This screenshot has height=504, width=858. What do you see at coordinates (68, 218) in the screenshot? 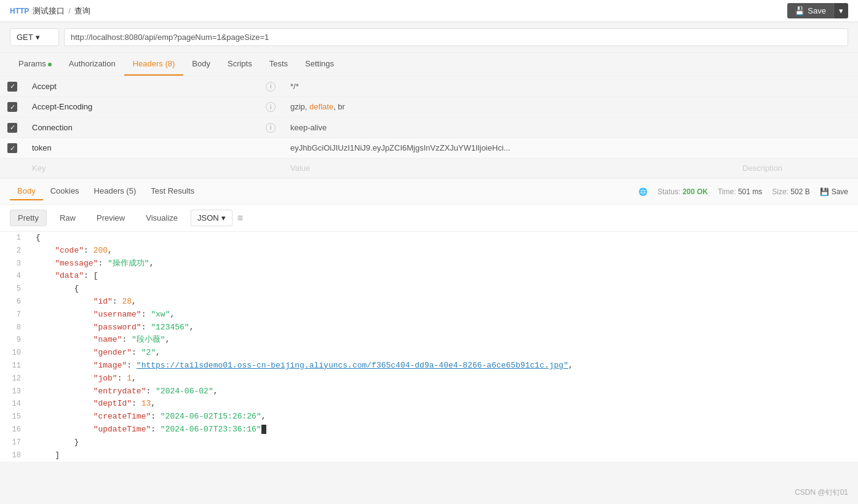
I see `code-tab-raw: Raw` at bounding box center [68, 218].